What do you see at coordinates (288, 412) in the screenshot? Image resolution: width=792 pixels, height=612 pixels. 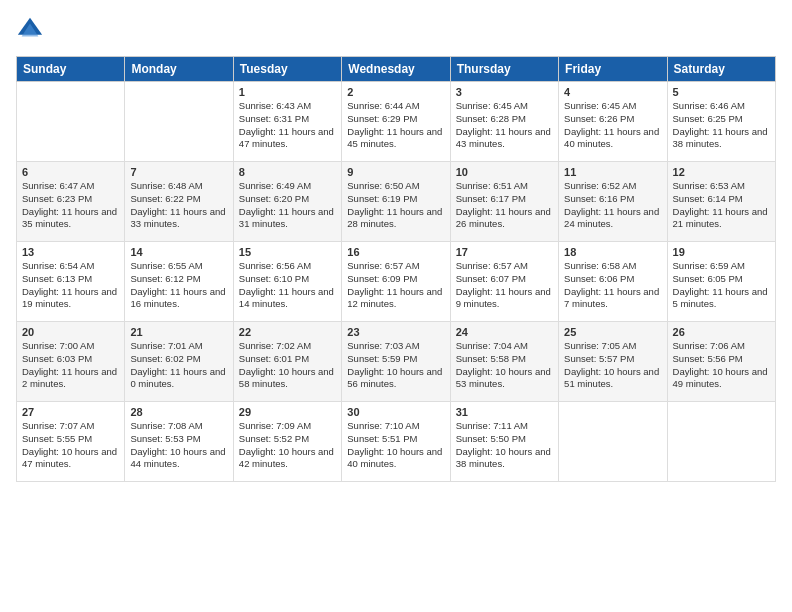 I see `day-number: 29` at bounding box center [288, 412].